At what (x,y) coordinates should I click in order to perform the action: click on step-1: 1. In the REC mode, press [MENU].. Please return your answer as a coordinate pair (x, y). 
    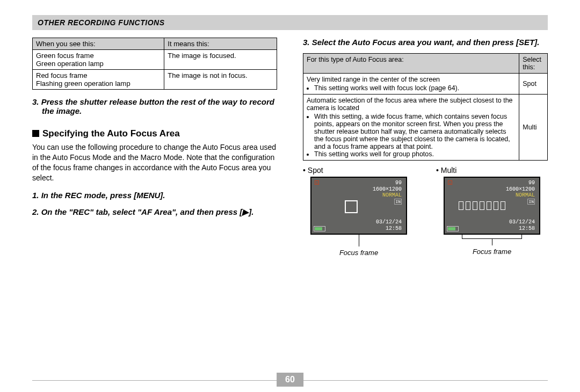
    Looking at the image, I should click on (155, 195).